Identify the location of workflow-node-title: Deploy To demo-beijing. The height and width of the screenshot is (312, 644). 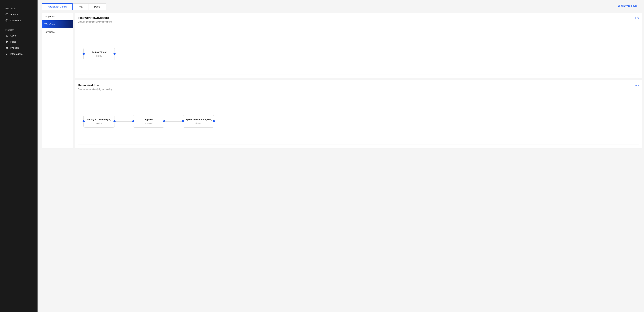
(99, 120).